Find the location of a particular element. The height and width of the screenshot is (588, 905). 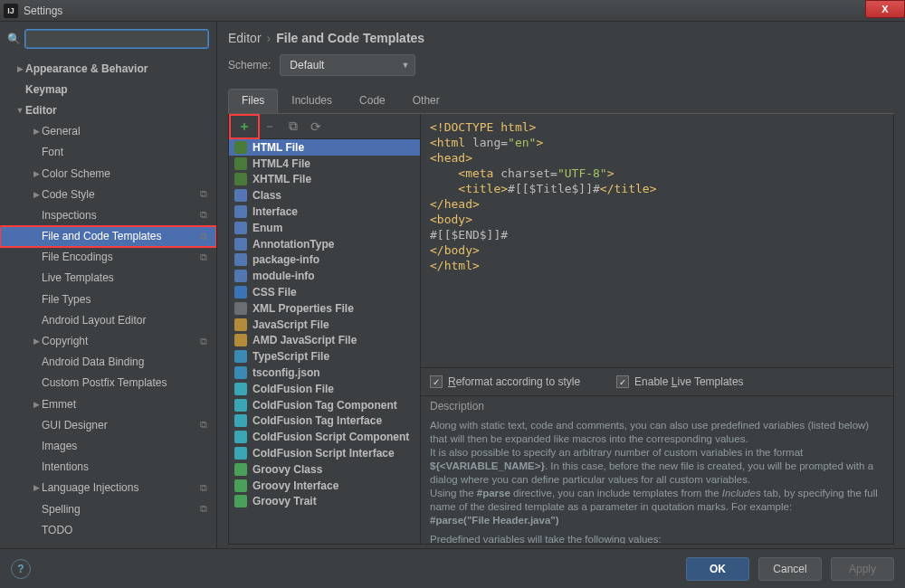

template-item-label: package-info is located at coordinates (286, 260).